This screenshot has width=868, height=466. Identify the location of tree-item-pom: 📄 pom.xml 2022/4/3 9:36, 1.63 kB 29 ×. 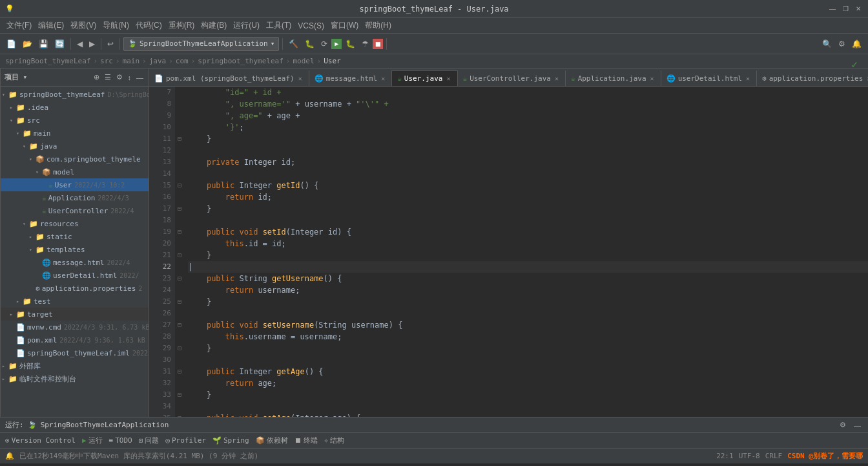
(75, 340).